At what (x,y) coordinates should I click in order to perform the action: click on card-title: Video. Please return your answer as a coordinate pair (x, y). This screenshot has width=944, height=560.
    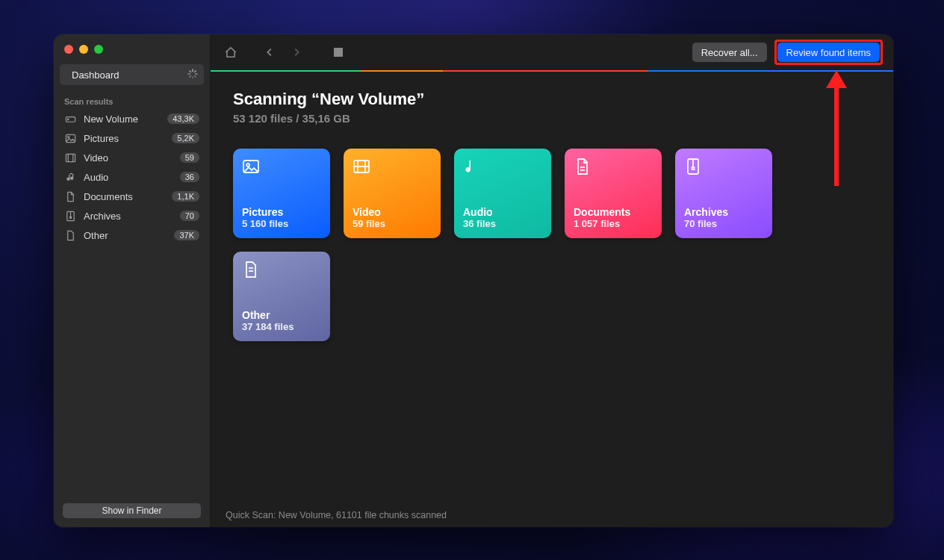
    Looking at the image, I should click on (392, 212).